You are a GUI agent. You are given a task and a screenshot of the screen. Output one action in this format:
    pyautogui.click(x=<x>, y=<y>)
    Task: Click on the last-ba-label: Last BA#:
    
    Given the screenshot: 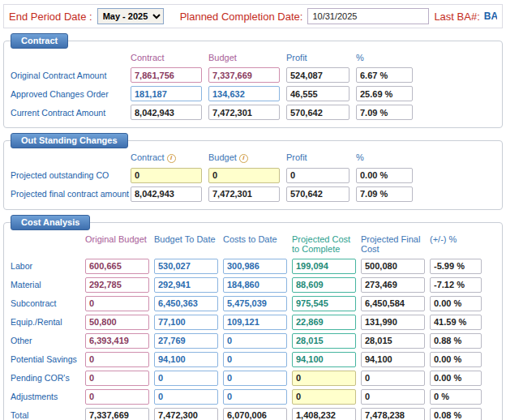 What is the action you would take?
    pyautogui.click(x=457, y=16)
    